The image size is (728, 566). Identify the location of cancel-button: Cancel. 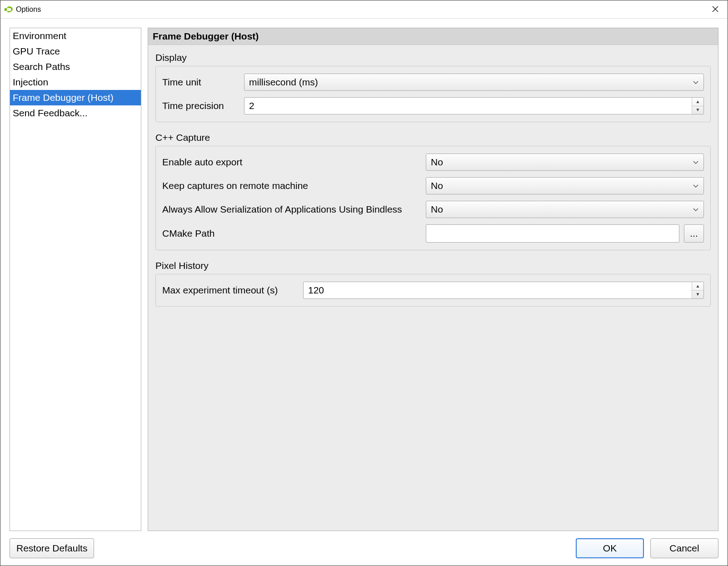
(684, 548).